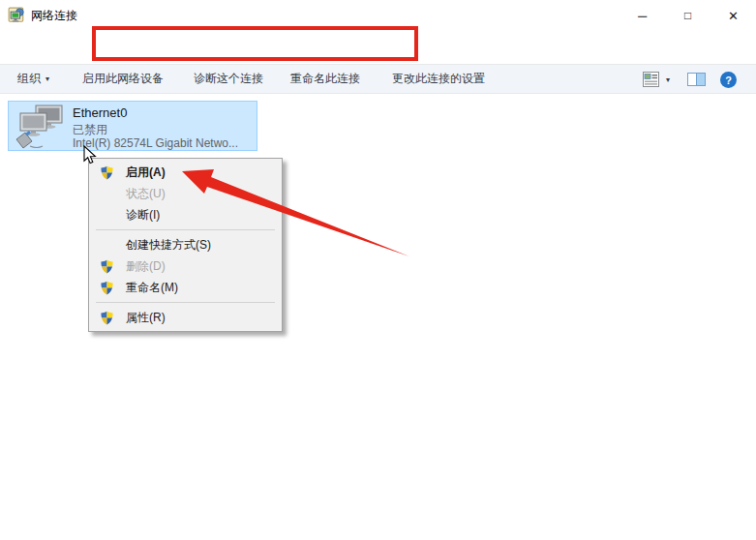 The image size is (756, 540). Describe the element at coordinates (186, 215) in the screenshot. I see `menu-item-diagnose: 诊断(I)` at that location.